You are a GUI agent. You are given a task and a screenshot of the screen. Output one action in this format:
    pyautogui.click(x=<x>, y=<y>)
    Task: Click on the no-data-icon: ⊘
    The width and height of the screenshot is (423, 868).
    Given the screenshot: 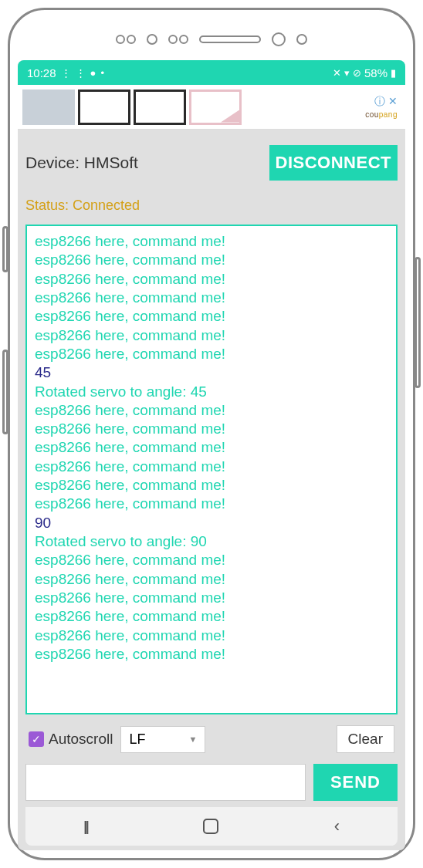 What is the action you would take?
    pyautogui.click(x=357, y=73)
    